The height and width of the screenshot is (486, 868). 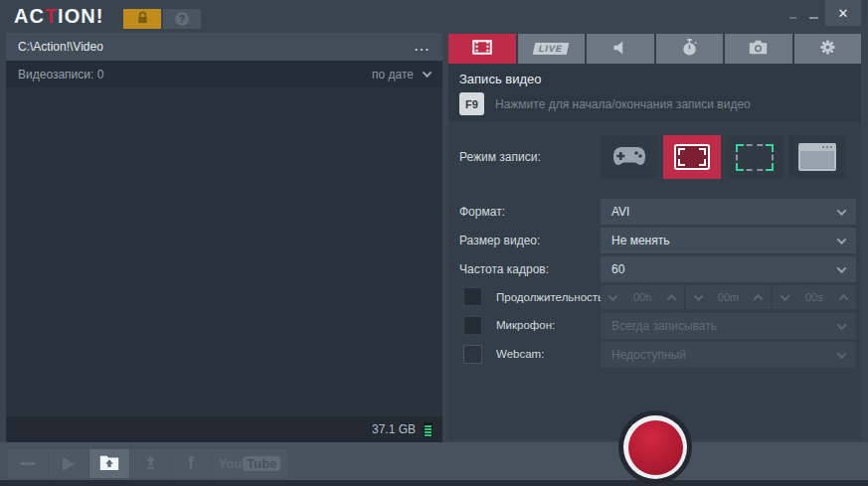 I want to click on output-path-bar: C:\Action!\Video ..., so click(x=225, y=47).